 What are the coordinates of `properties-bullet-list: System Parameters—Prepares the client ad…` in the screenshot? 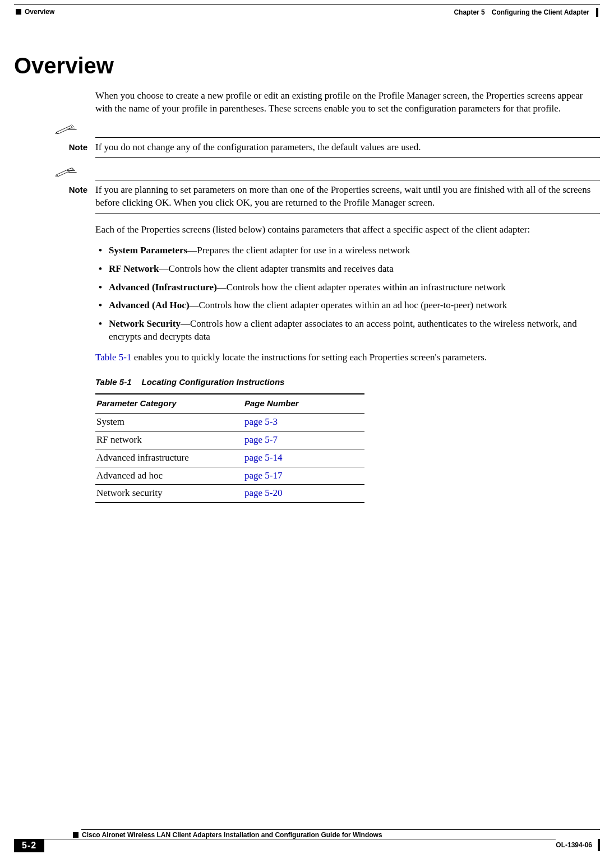 It's located at (348, 294).